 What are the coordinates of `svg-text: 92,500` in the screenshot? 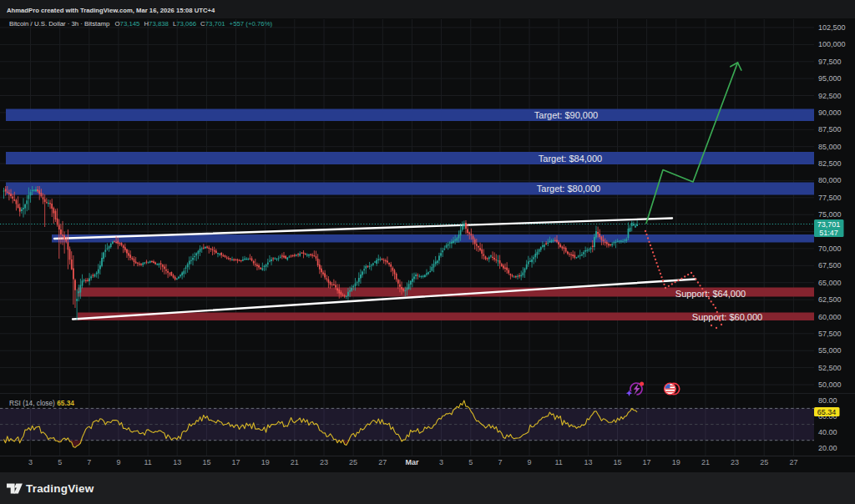 It's located at (830, 96).